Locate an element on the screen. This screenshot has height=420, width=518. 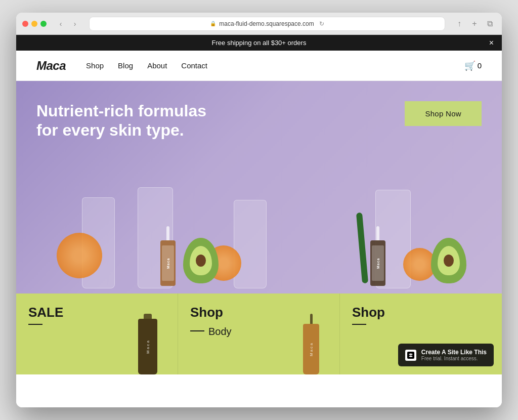
site-logo: Maca is located at coordinates (51, 66).